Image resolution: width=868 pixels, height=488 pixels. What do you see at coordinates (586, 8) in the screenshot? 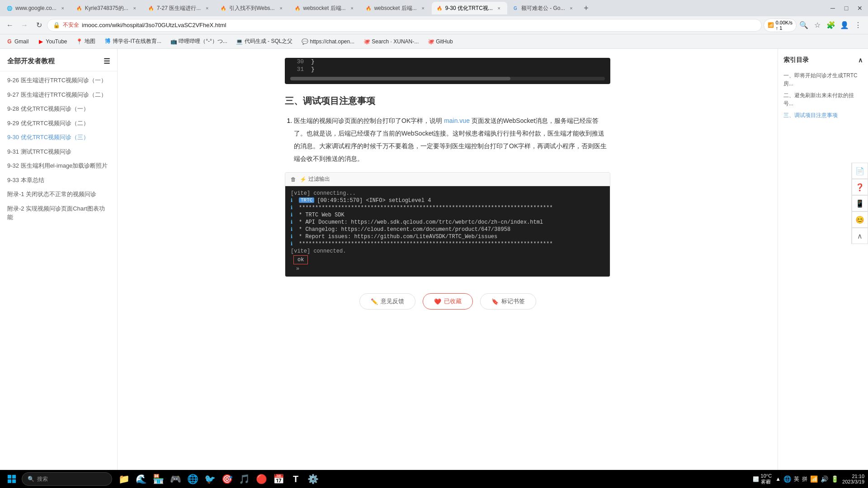
I see `new-tab-button: +` at bounding box center [586, 8].